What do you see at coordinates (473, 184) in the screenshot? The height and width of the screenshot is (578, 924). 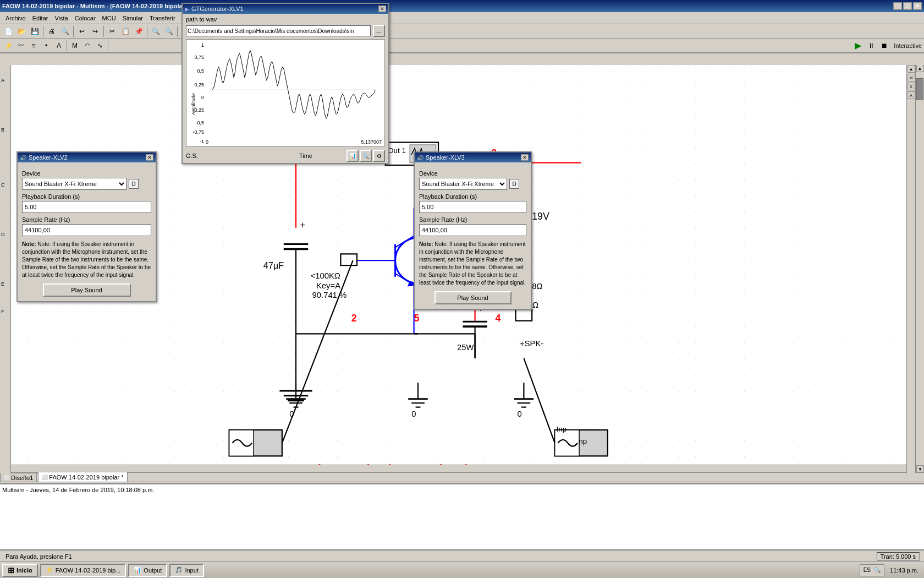 I see `device3-row: Sound Blaster X-Fi Xtreme D` at bounding box center [473, 184].